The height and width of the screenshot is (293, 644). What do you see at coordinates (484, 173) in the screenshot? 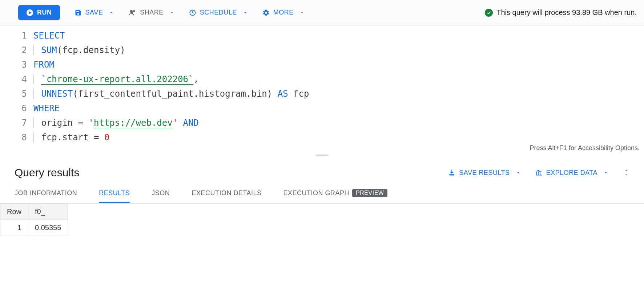
I see `save-results-label: SAVE RESULTS` at bounding box center [484, 173].